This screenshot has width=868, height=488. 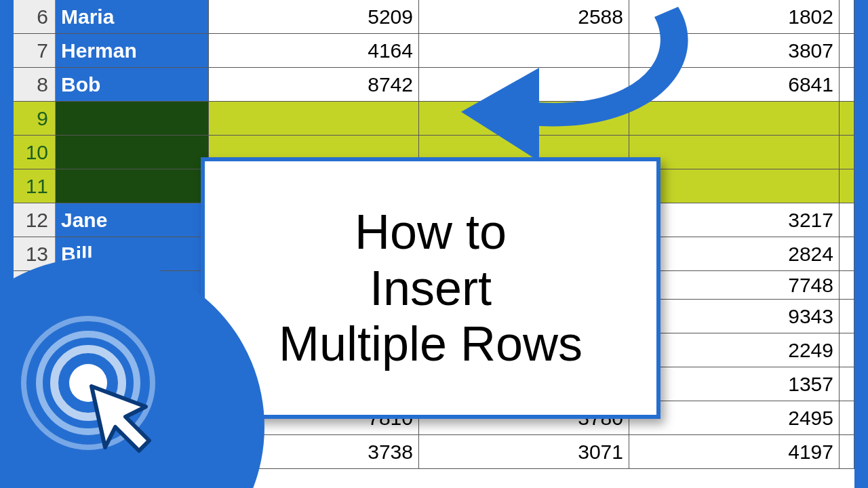 What do you see at coordinates (35, 118) in the screenshot?
I see `row-number: 9` at bounding box center [35, 118].